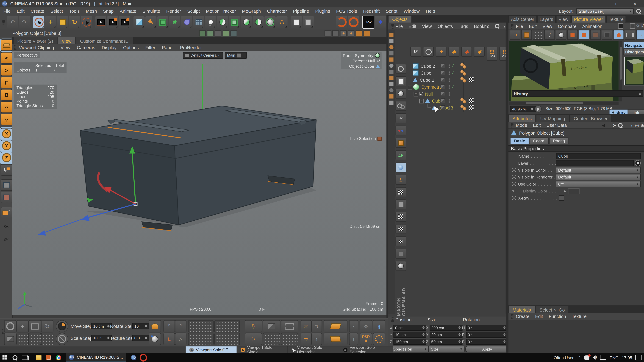 The height and width of the screenshot is (362, 644). I want to click on task-view-icon, so click(24, 358).